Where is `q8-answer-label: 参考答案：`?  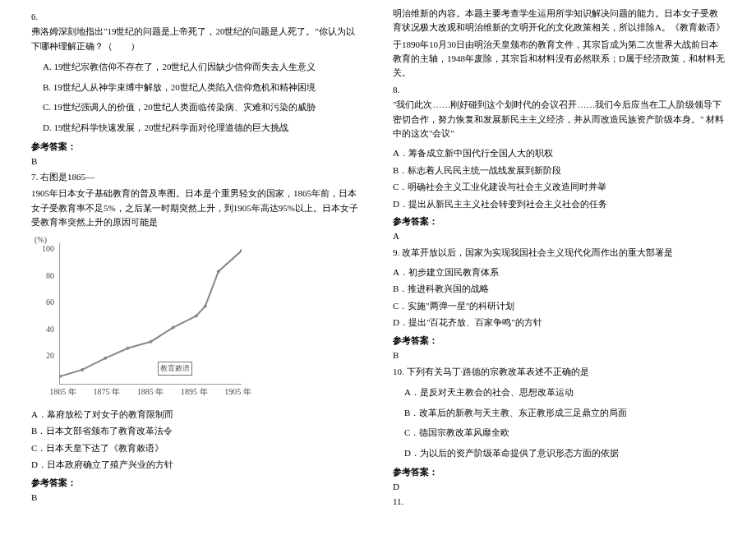
q8-answer-label: 参考答案： is located at coordinates (559, 222).